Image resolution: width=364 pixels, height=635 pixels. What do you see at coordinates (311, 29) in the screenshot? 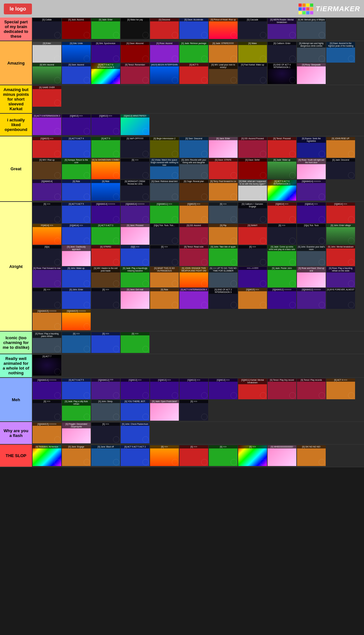
I see `flash-item: [S] Alt: Behold glory of Billybo` at bounding box center [311, 29].